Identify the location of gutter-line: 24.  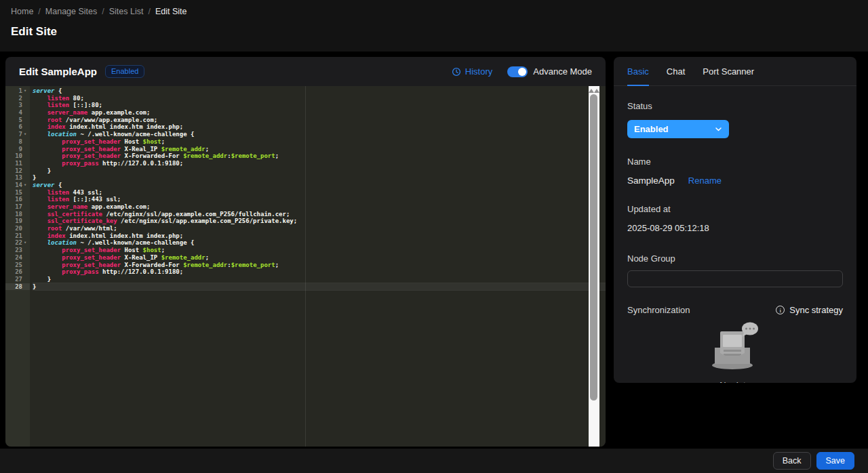
(18, 258).